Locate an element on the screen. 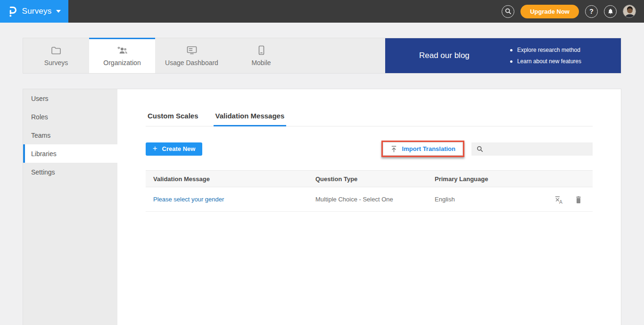  topbar-actions: Upgrade Now ? is located at coordinates (573, 11).